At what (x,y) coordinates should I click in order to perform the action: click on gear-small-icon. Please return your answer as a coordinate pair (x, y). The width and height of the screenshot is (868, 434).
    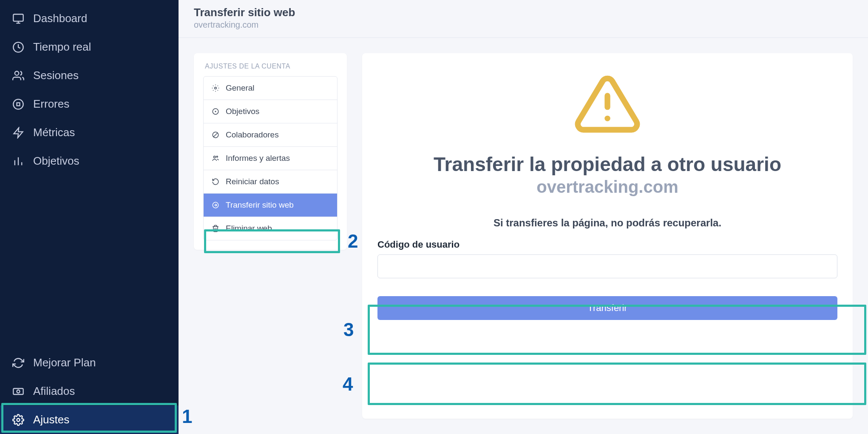
    Looking at the image, I should click on (216, 88).